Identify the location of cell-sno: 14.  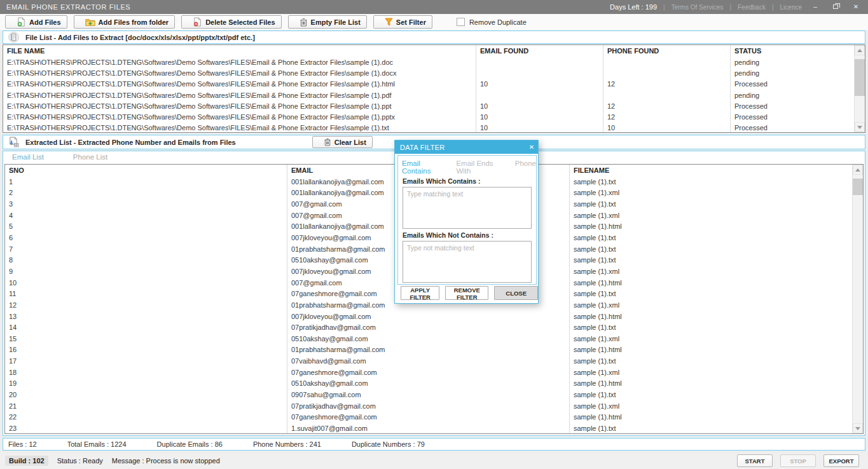
(146, 327).